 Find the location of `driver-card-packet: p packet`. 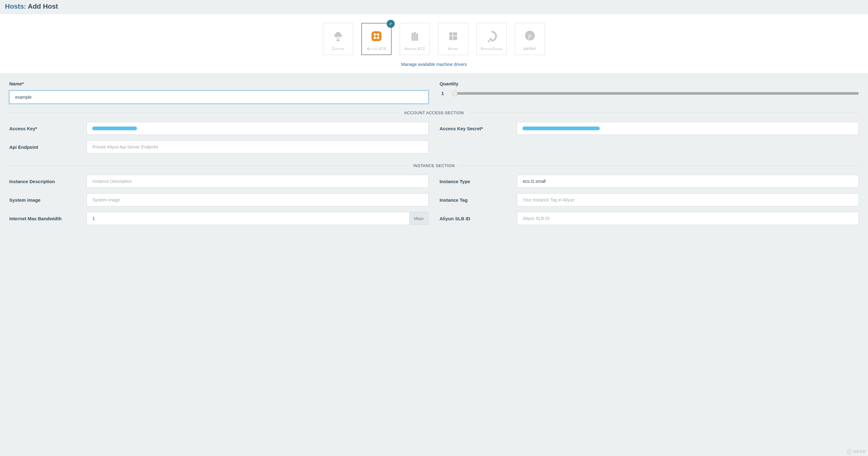

driver-card-packet: p packet is located at coordinates (530, 39).